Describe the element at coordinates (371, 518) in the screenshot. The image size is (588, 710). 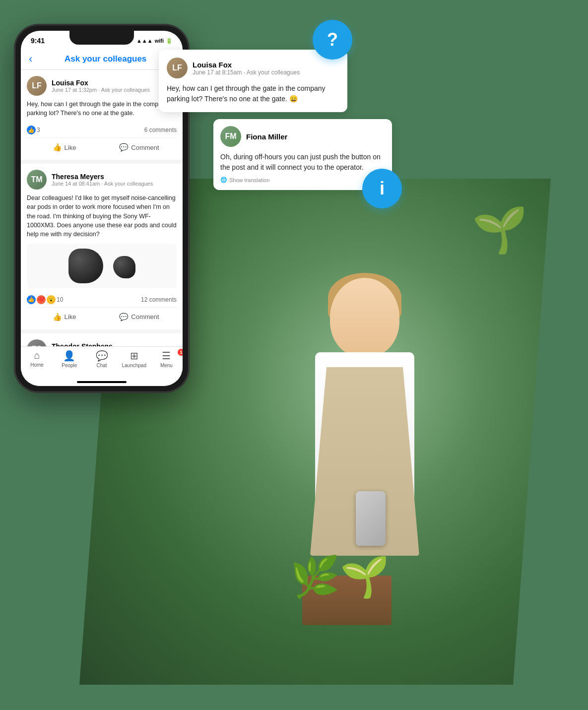
I see `phone-in-hand` at that location.